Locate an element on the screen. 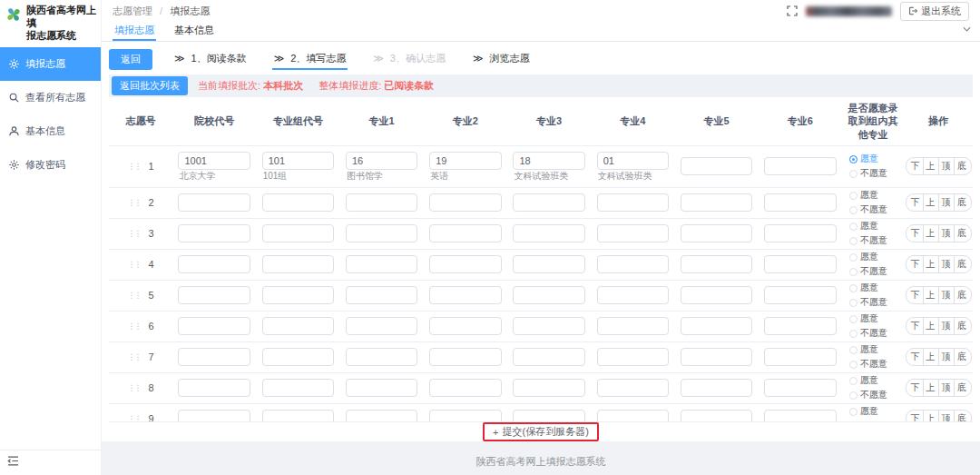 Image resolution: width=980 pixels, height=475 pixels. tab-basic-info: 基本信息 is located at coordinates (194, 31).